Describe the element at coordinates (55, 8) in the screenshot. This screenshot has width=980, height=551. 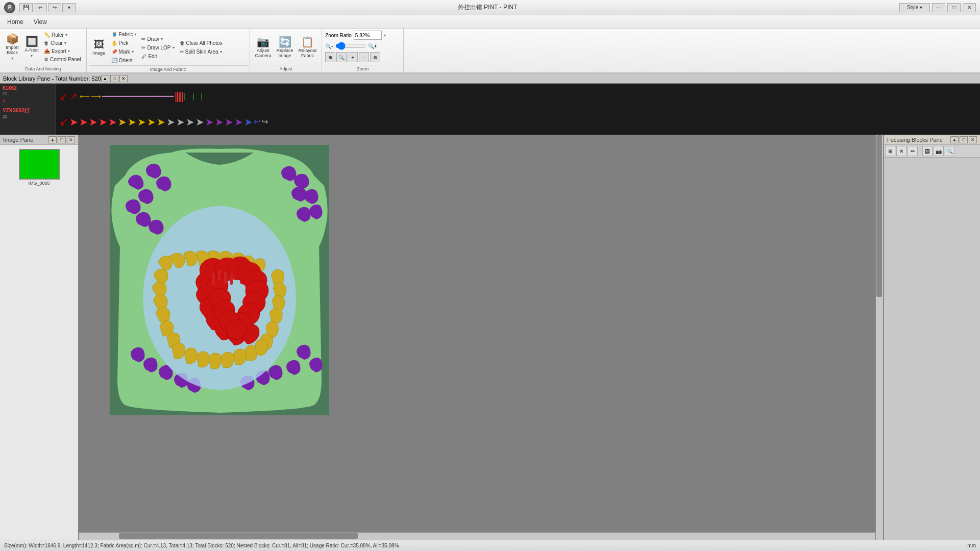
I see `redo-btn: ↪` at that location.